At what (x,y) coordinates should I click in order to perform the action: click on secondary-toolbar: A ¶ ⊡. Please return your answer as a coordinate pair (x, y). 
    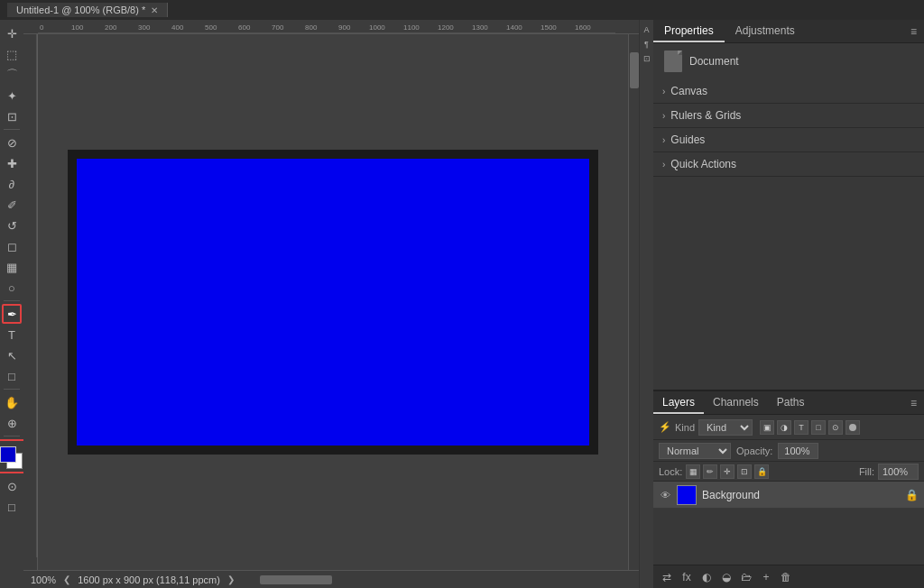
    Looking at the image, I should click on (646, 304).